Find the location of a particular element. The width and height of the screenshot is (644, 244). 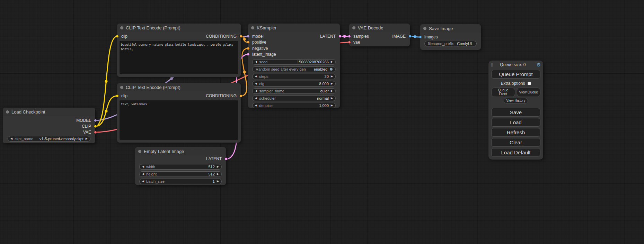

output-slot-clip is located at coordinates (96, 126).